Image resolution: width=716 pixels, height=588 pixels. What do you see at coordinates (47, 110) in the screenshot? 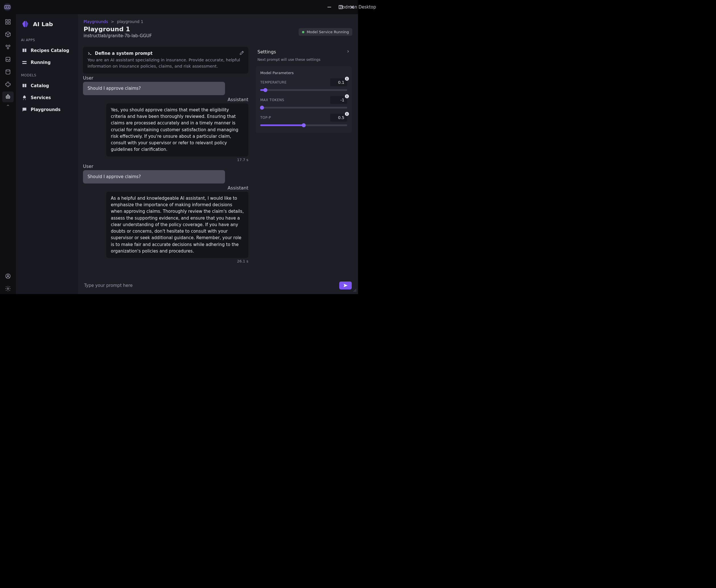
I see `sidebar-item-playgrounds: Playgrounds` at bounding box center [47, 110].